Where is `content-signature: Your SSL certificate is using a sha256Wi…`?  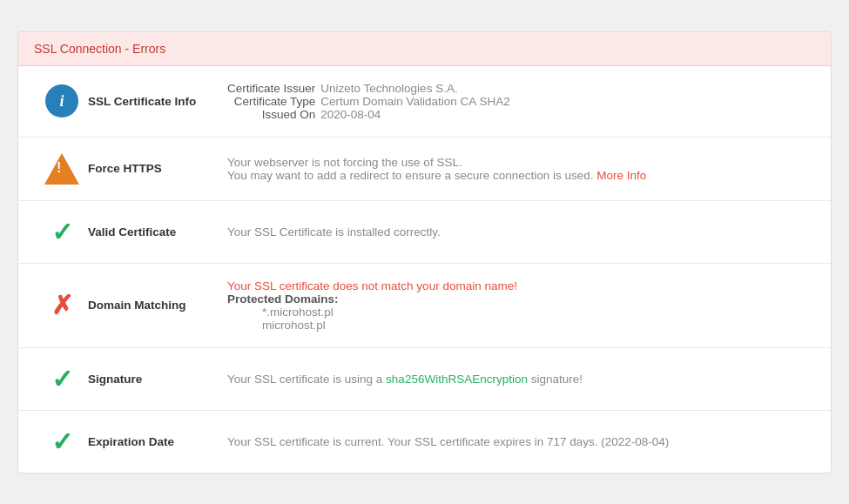
content-signature: Your SSL certificate is using a sha256Wi… is located at coordinates (521, 380).